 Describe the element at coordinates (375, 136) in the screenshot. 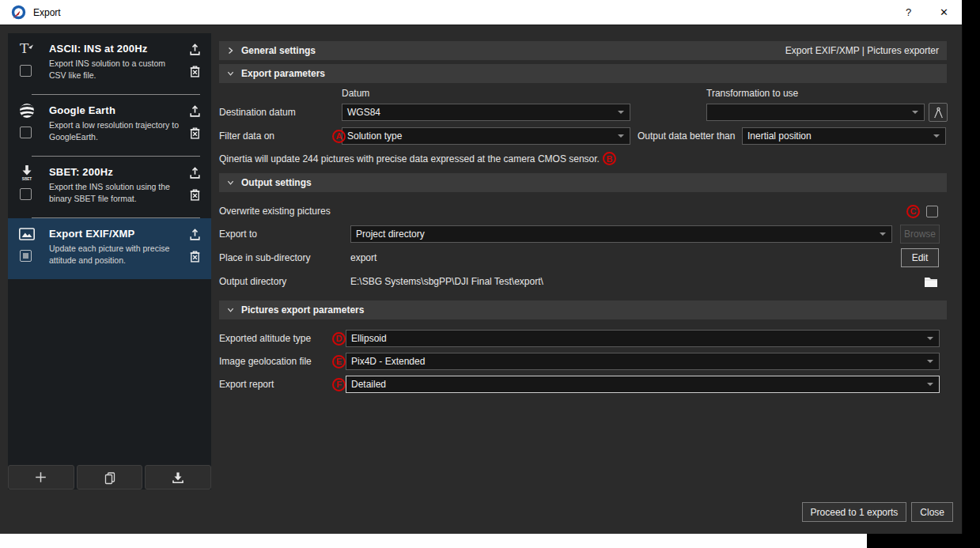

I see `filter-data-value: Solution type` at that location.